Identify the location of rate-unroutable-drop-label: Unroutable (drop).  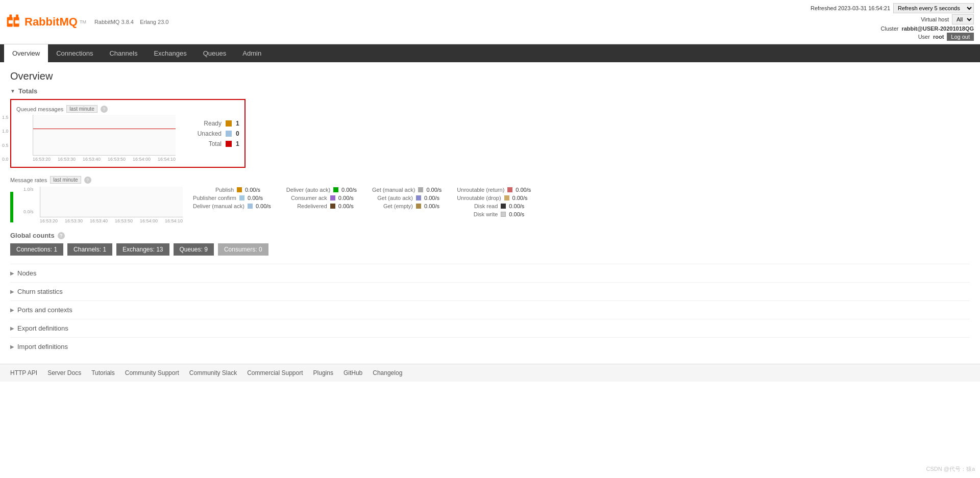
(479, 198).